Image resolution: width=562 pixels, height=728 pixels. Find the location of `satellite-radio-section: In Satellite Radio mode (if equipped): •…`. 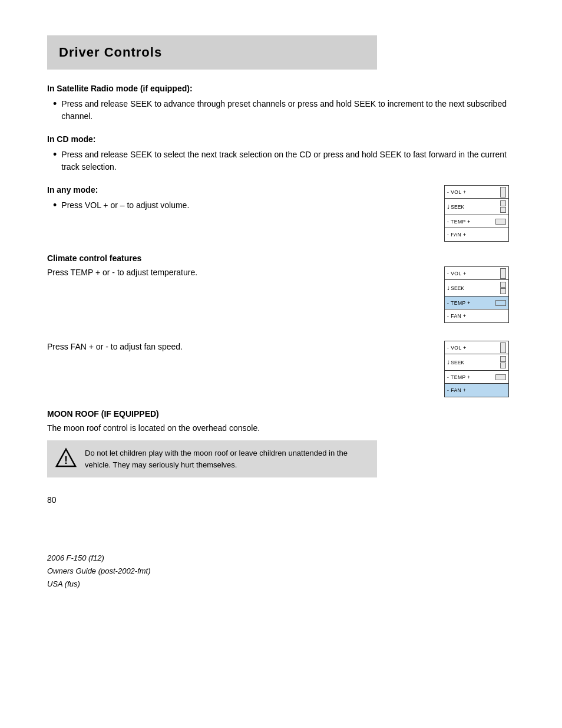

satellite-radio-section: In Satellite Radio mode (if equipped): •… is located at coordinates (281, 103).